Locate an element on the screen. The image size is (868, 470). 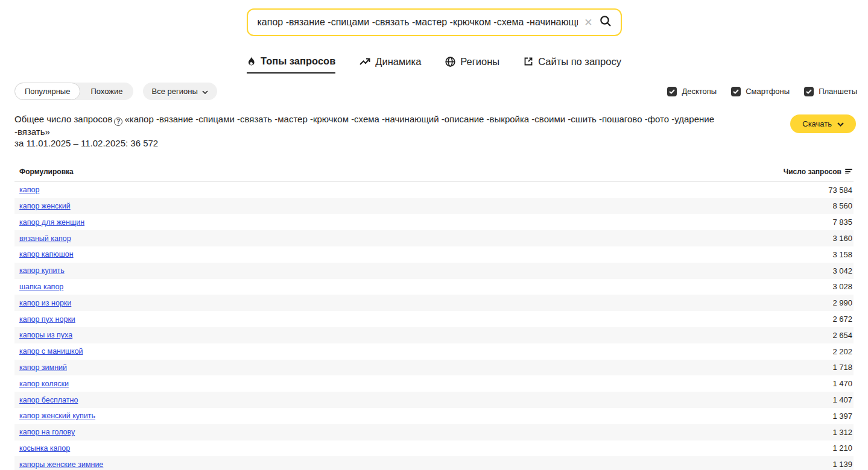
table-row: вязаный капор 3 160 is located at coordinates (434, 239).